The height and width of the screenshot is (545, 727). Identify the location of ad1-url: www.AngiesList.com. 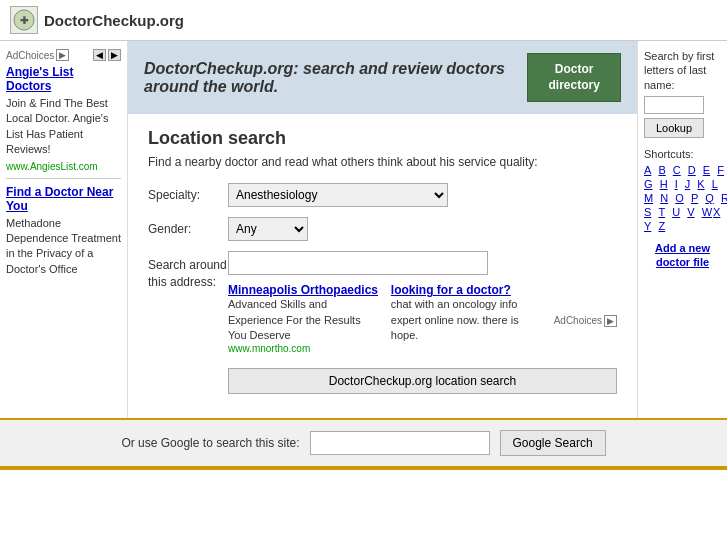
(64, 166).